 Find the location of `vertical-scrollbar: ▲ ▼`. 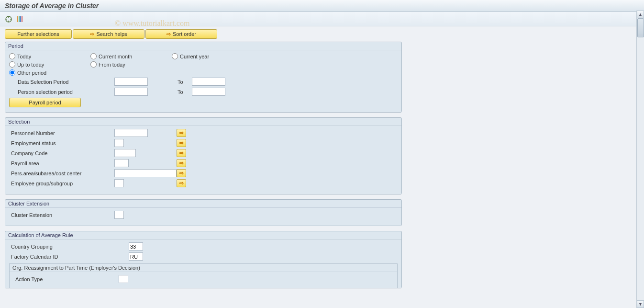

vertical-scrollbar: ▲ ▼ is located at coordinates (640, 159).